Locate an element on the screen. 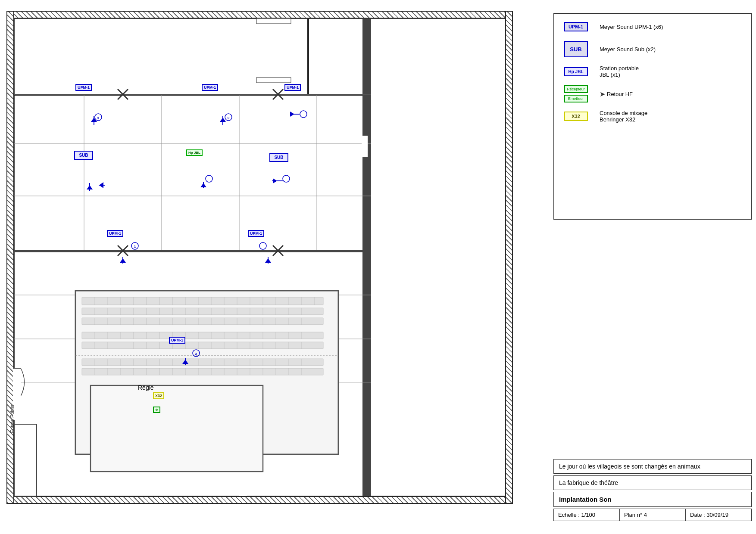  project-title: Le jour où les villageois se sont changé… is located at coordinates (630, 466).